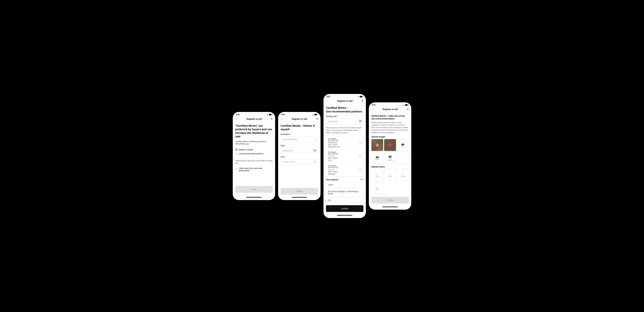  Describe the element at coordinates (377, 160) in the screenshot. I see `upload-label-detail: Detail` at that location.